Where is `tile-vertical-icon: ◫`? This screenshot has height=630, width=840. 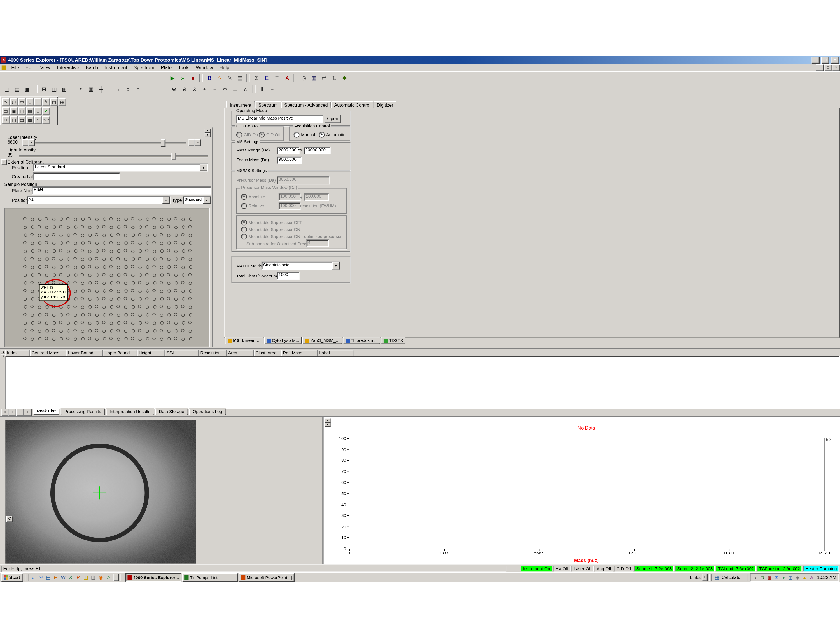
tile-vertical-icon: ◫ is located at coordinates (54, 89).